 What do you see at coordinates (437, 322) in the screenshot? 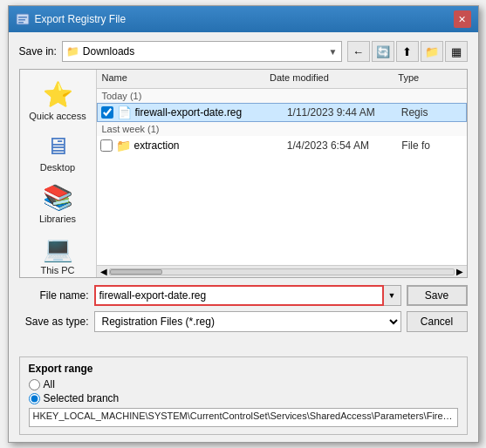
I see `cancel-button: Cancel` at bounding box center [437, 322].